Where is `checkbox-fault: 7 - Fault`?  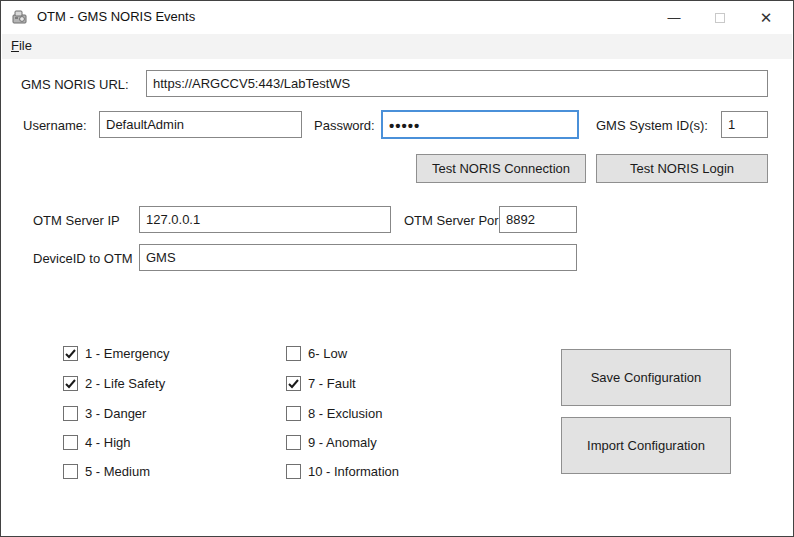 checkbox-fault: 7 - Fault is located at coordinates (321, 383).